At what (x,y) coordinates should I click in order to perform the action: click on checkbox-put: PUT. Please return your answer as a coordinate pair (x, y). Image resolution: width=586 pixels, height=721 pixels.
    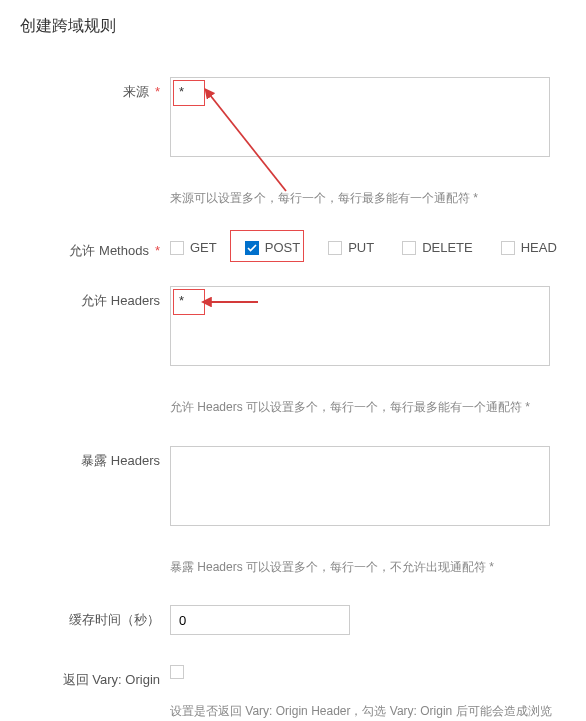
    Looking at the image, I should click on (351, 248).